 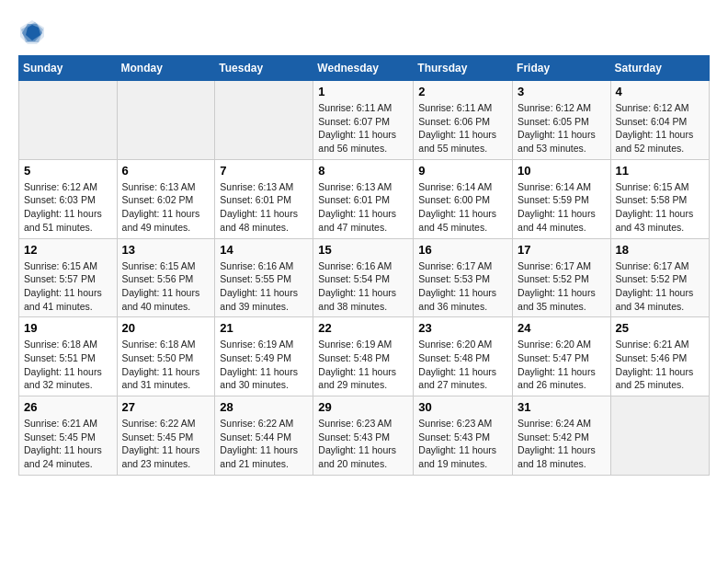 I want to click on day-info: Sunrise: 6:12 AM Sunset: 6:05 PM Dayligh…, so click(x=562, y=129).